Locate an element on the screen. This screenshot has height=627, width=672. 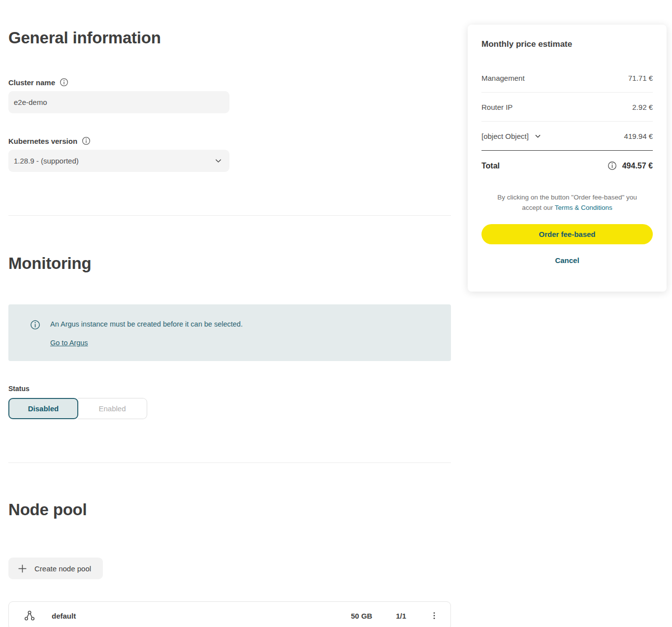
price-estimate-card: Monthly price estimate Management 71.71 … is located at coordinates (567, 158).